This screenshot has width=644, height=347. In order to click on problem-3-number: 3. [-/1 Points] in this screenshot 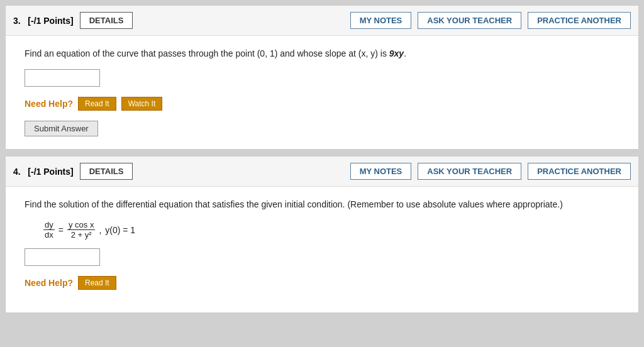, I will do `click(43, 21)`.